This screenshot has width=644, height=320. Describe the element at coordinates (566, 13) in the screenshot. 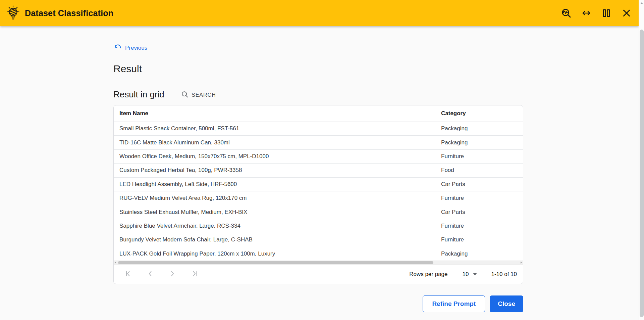

I see `query-stats-icon` at that location.